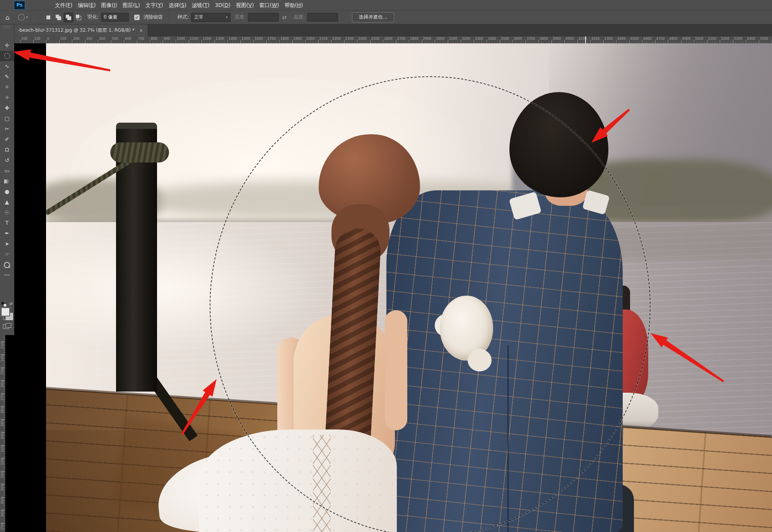 Image resolution: width=772 pixels, height=532 pixels. What do you see at coordinates (27, 17) in the screenshot?
I see `chevron-down-icon: ▾` at bounding box center [27, 17].